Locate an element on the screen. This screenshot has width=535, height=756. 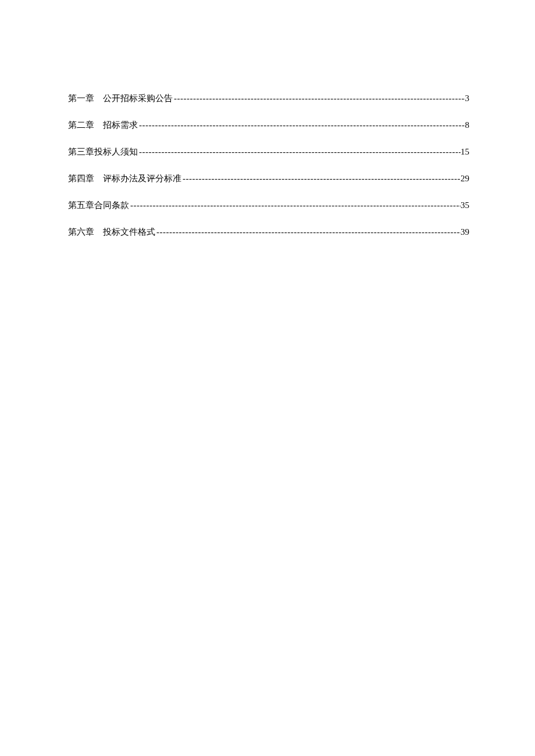
toc-page: 8 is located at coordinates (468, 126).